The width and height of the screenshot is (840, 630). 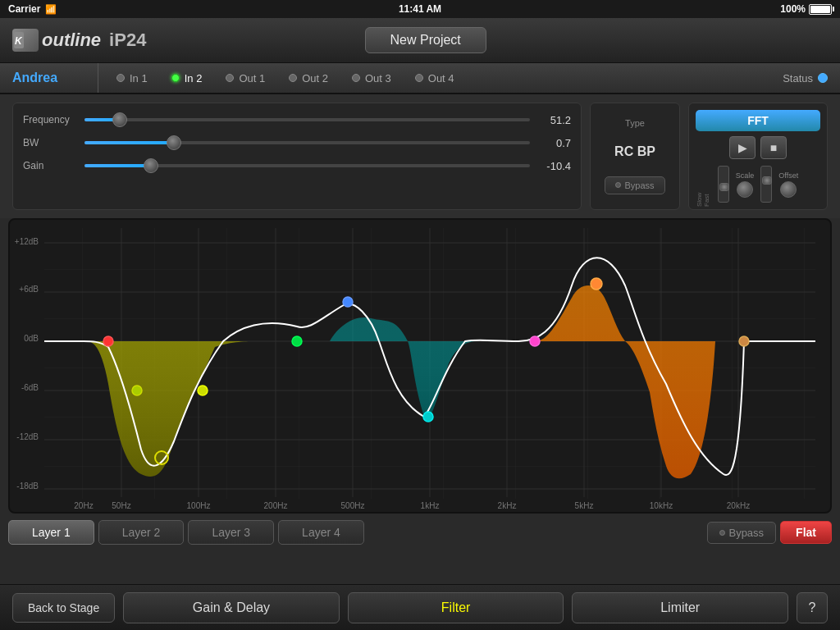 What do you see at coordinates (535, 341) in the screenshot?
I see `eq-point-pink` at bounding box center [535, 341].